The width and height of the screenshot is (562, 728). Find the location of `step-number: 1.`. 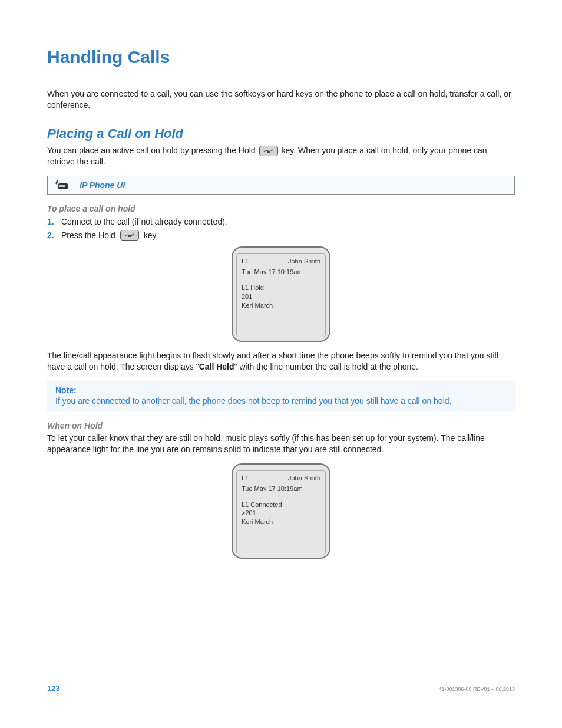

step-number: 1. is located at coordinates (52, 222).